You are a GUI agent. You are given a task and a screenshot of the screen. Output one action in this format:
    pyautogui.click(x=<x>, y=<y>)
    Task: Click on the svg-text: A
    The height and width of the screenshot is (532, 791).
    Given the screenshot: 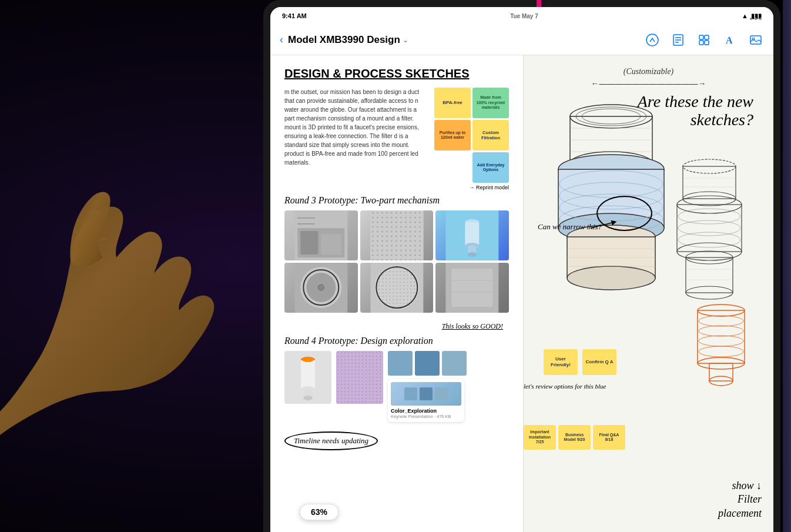 What is the action you would take?
    pyautogui.click(x=729, y=40)
    